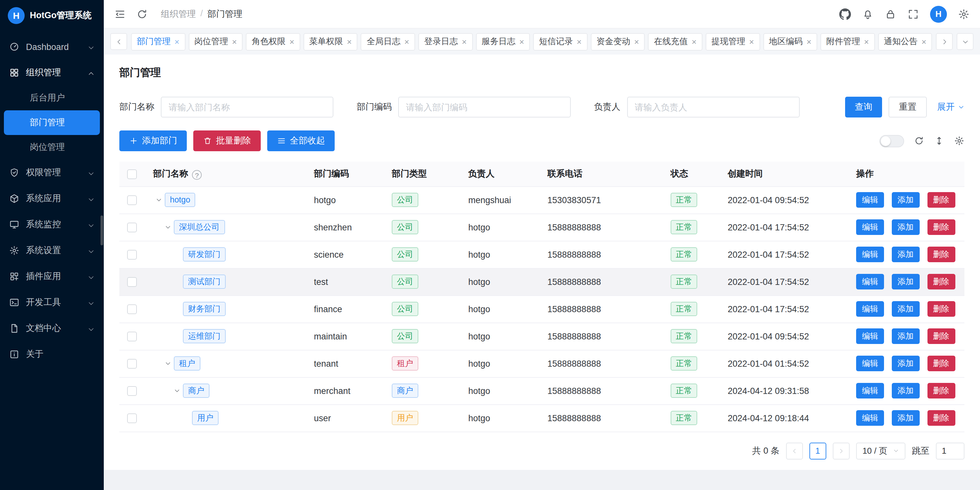 The height and width of the screenshot is (490, 980). Describe the element at coordinates (794, 451) in the screenshot. I see `prev-page-button` at that location.